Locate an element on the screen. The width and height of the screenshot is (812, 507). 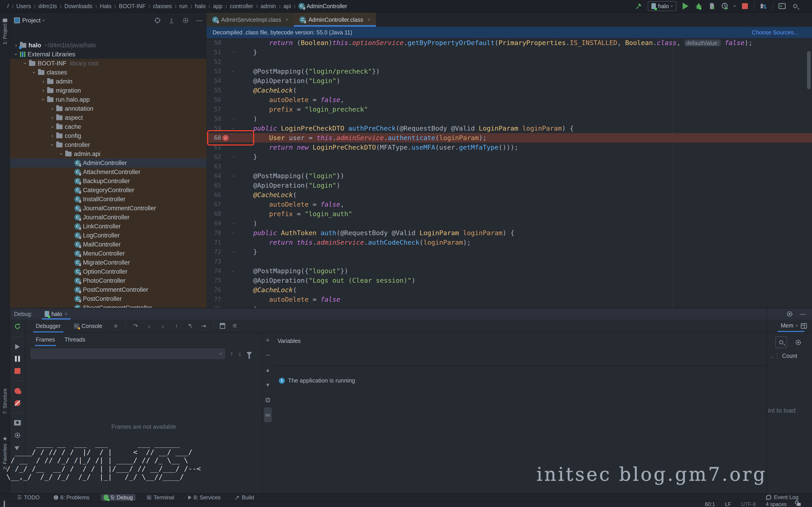
tool-window-button-5-debug: 5: Debug is located at coordinates (118, 498).